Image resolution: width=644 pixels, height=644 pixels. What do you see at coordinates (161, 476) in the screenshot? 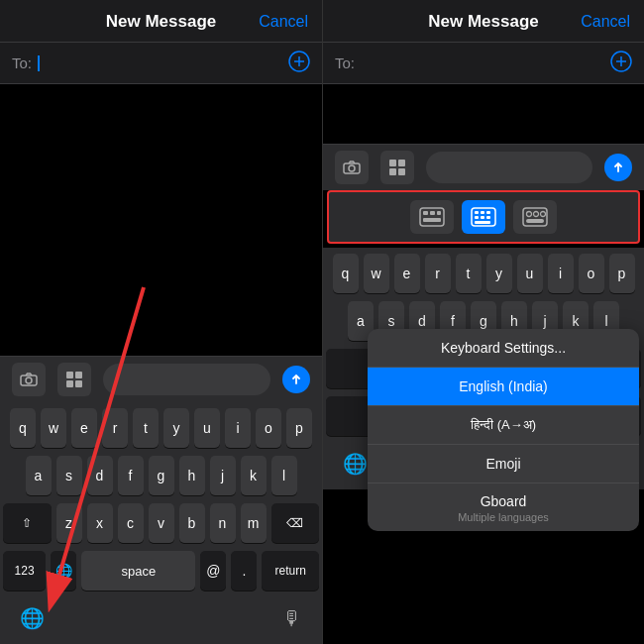
I see `key-g: g` at bounding box center [161, 476].